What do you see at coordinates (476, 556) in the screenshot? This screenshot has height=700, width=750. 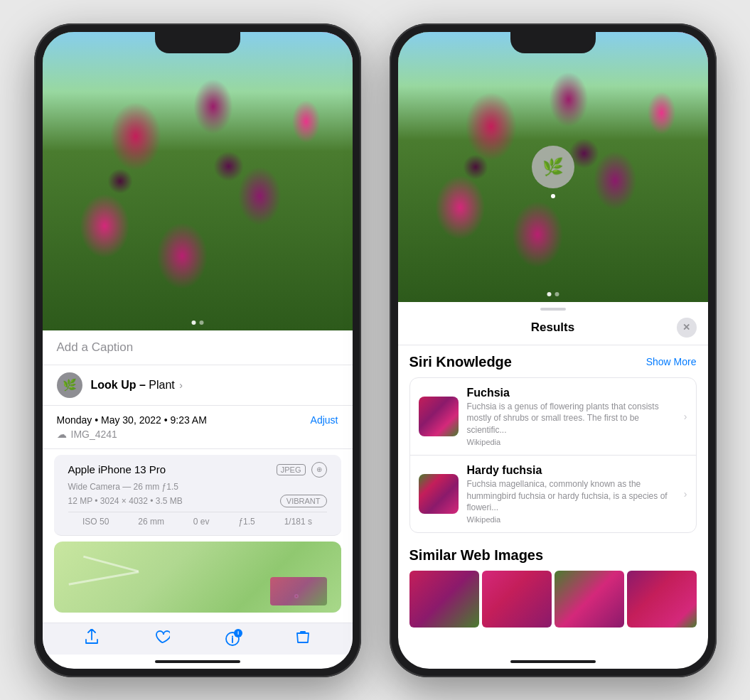 I see `similar-title: Similar Web Images` at bounding box center [476, 556].